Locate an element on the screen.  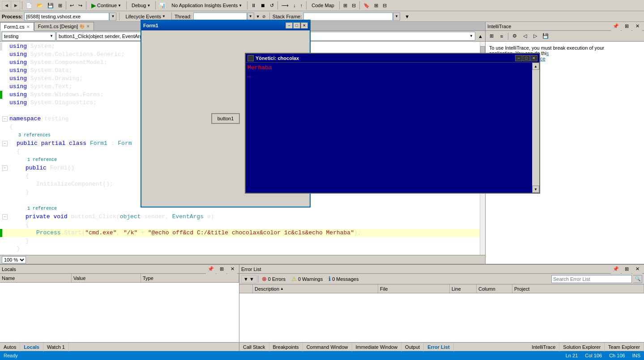
continue-button: ▶ Continue ▼ is located at coordinates (107, 5).